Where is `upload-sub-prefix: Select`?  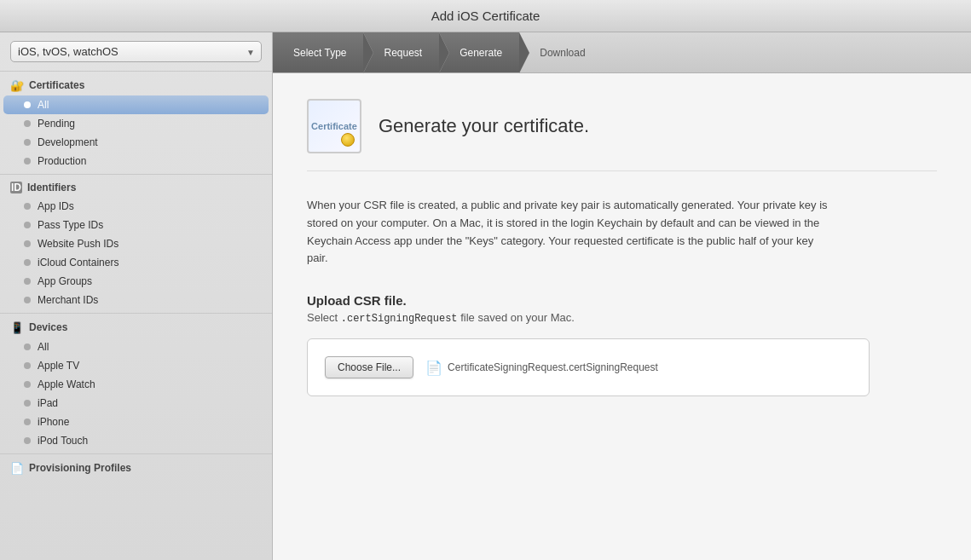
upload-sub-prefix: Select is located at coordinates (324, 317).